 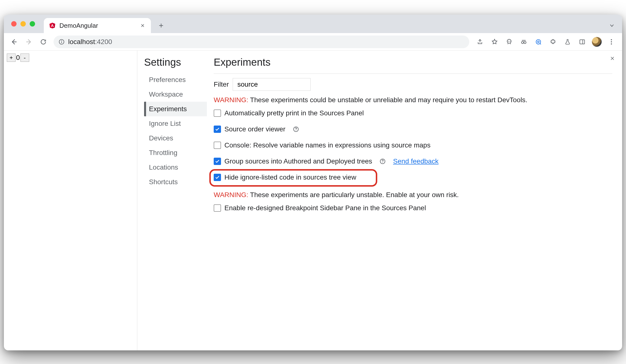 What do you see at coordinates (172, 201) in the screenshot?
I see `settings-sidebar: Settings PreferencesWorkspaceExperiments…` at bounding box center [172, 201].